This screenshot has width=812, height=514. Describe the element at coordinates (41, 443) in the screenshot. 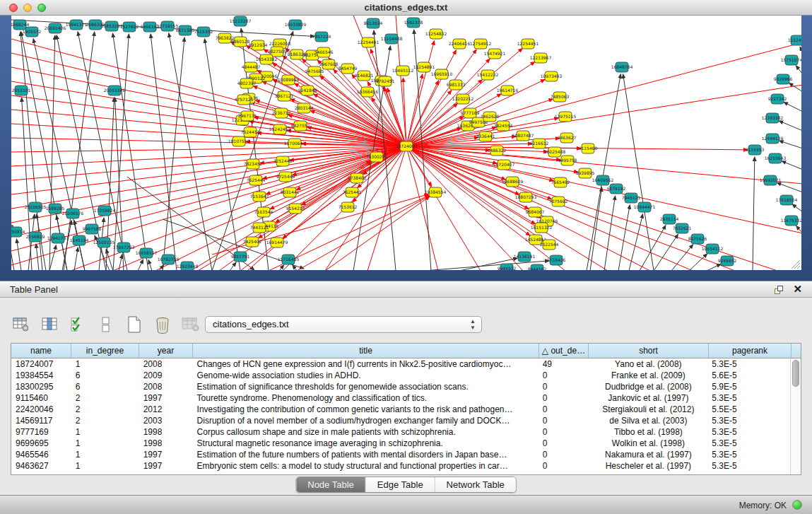

I see `table-cell: 9699695` at that location.